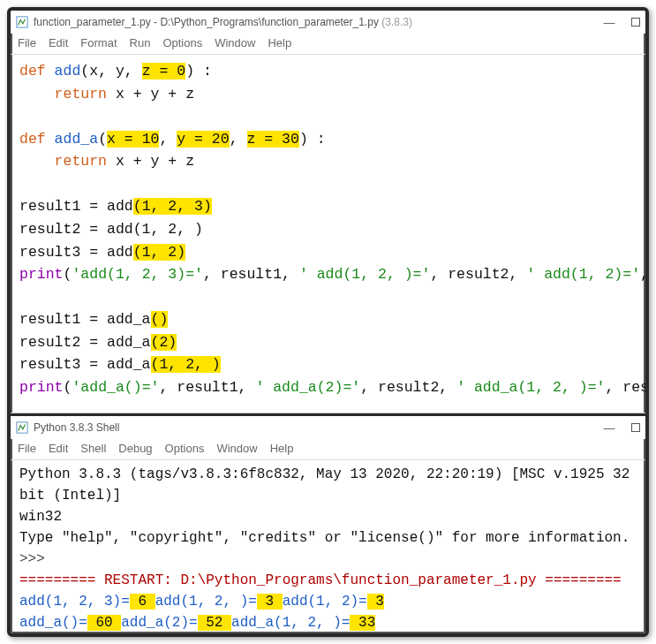 Image resolution: width=656 pixels, height=644 pixels. What do you see at coordinates (396, 22) in the screenshot?
I see `editor-title-suffix: (3.8.3)` at bounding box center [396, 22].